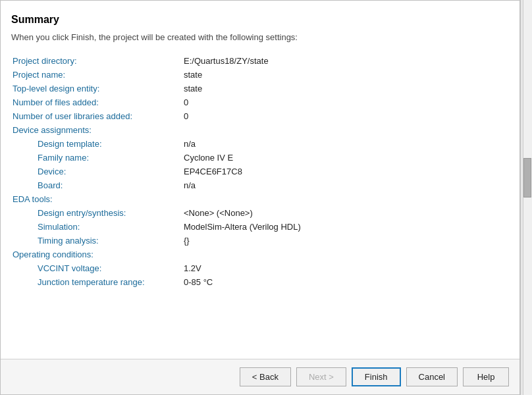  Describe the element at coordinates (257, 116) in the screenshot. I see `table-row: Number of user libraries added:0` at that location.